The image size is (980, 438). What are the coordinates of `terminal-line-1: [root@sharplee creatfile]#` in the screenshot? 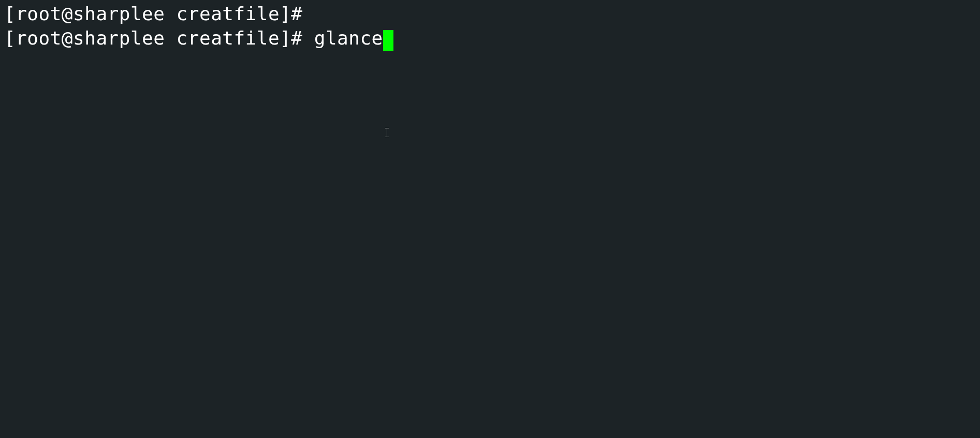 It's located at (490, 14).